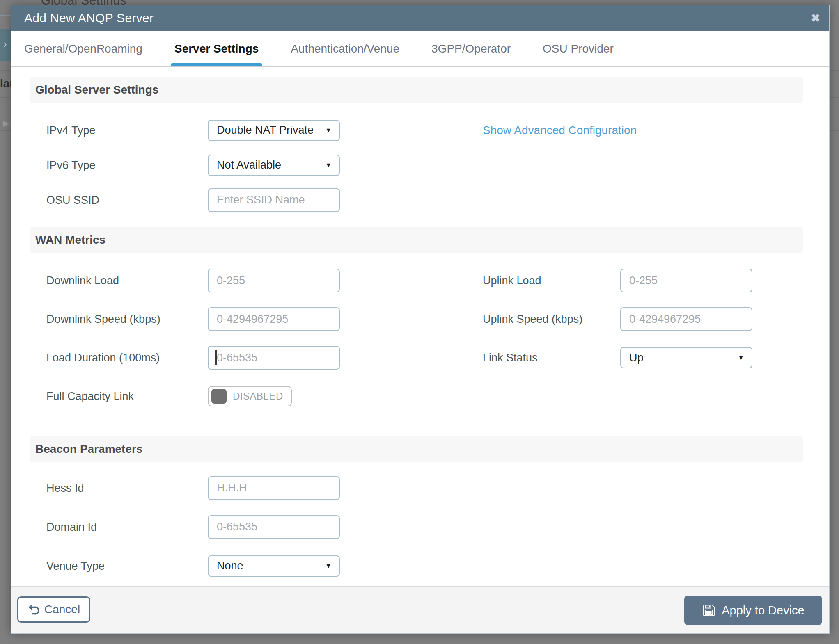 This screenshot has width=839, height=644. I want to click on dialog-tabs: General/OpenRoaming Server Settings Auth…, so click(420, 49).